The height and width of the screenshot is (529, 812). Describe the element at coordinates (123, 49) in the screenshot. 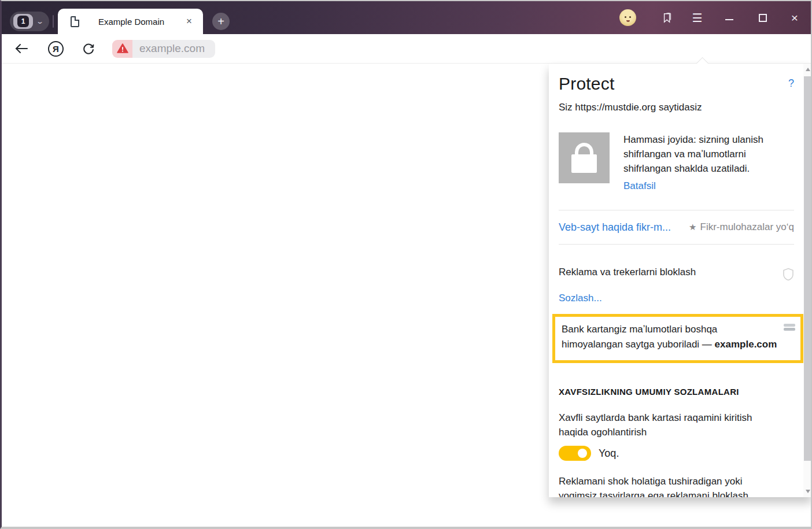

I see `security-warning-badge` at that location.